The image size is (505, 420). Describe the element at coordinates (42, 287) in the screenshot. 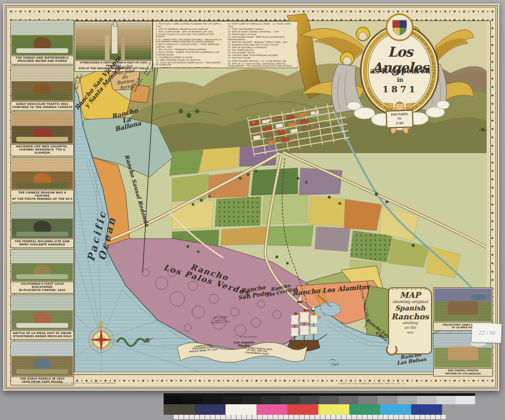

I see `vignette-caption: CALIFORNIA'S FIRST GOLD DISCOVERED IN PL…` at that location.